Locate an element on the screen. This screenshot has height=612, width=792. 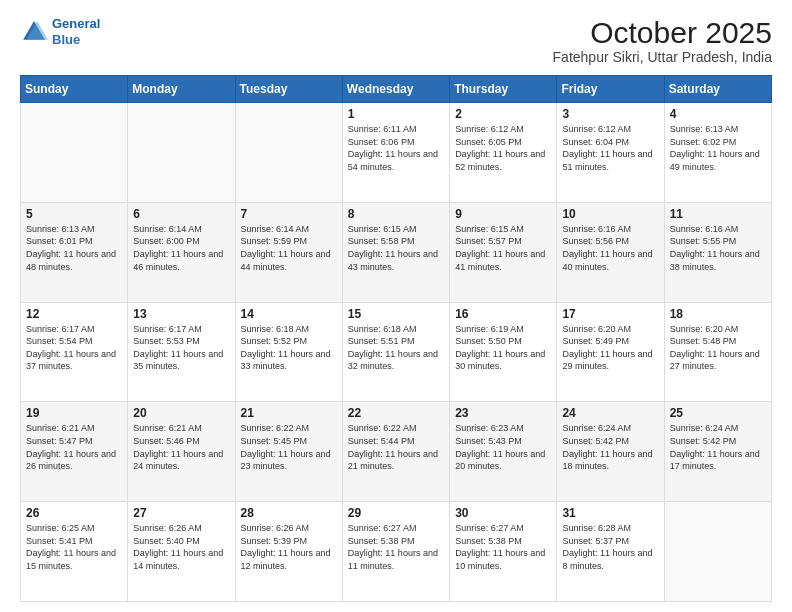
weekday-wednesday: Wednesday is located at coordinates (396, 90).